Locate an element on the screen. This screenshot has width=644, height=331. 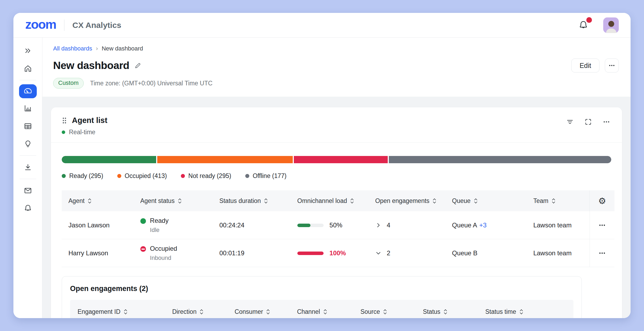
column-header-omnichannel-load: Omnichannel load is located at coordinates (330, 201).